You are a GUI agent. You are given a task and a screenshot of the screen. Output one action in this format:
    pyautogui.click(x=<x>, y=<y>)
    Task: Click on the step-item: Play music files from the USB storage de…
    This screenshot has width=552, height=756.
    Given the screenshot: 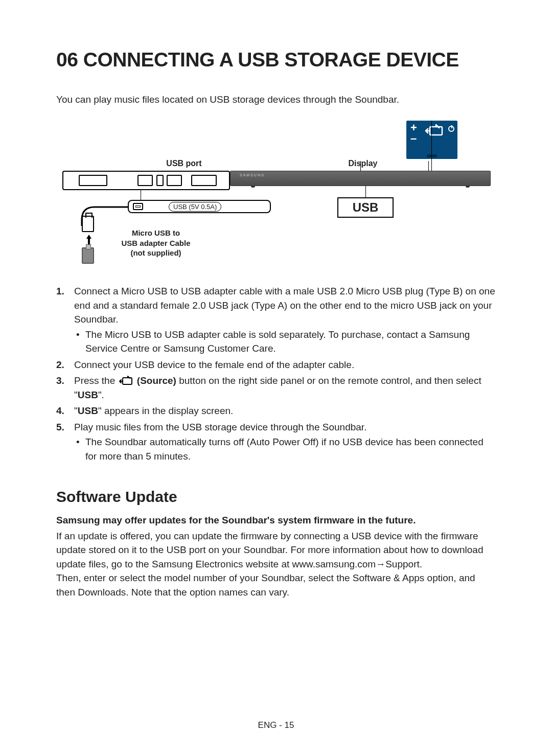 What is the action you would take?
    pyautogui.click(x=276, y=442)
    